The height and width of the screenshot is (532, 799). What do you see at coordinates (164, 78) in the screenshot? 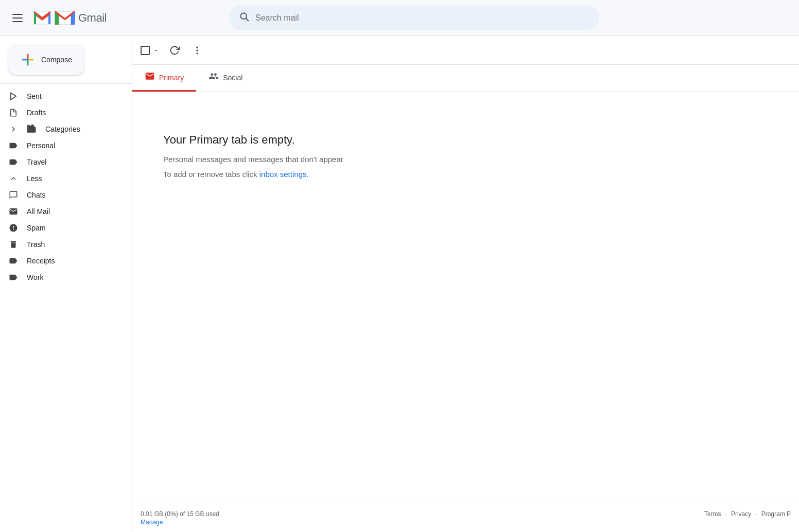
I see `tab-primary: Primary` at bounding box center [164, 78].